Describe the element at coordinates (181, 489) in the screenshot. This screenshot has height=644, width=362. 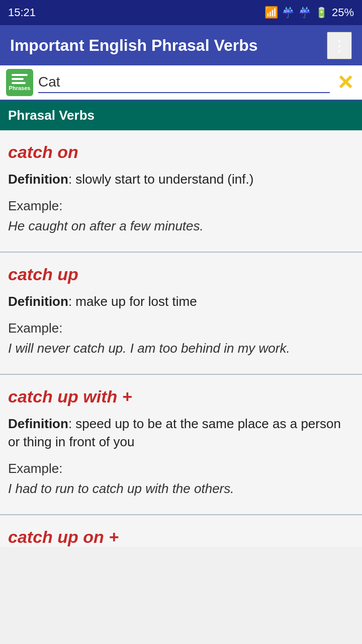
I see `example-text-2: I had to run to catch up with the others…` at that location.